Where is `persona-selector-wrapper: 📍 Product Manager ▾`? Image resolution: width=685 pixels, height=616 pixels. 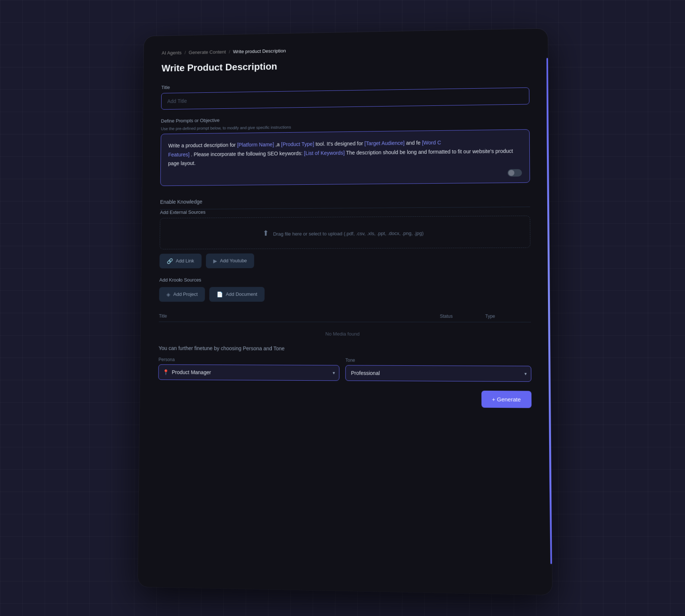 persona-selector-wrapper: 📍 Product Manager ▾ is located at coordinates (249, 372).